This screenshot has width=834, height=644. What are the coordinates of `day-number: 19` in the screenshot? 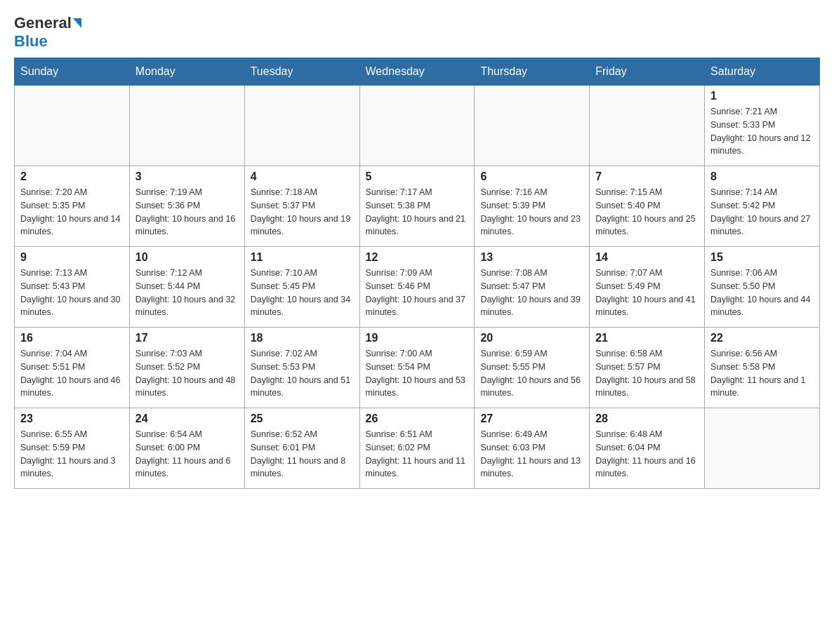 It's located at (417, 338).